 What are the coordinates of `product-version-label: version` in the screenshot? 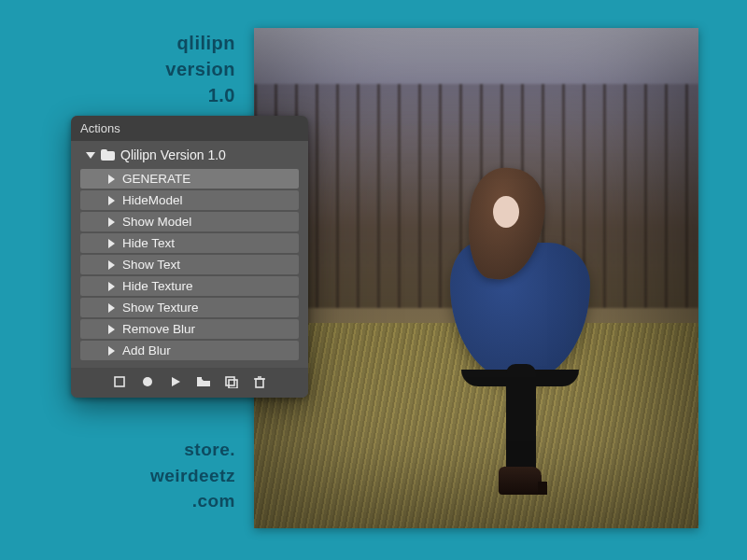 It's located at (118, 69).